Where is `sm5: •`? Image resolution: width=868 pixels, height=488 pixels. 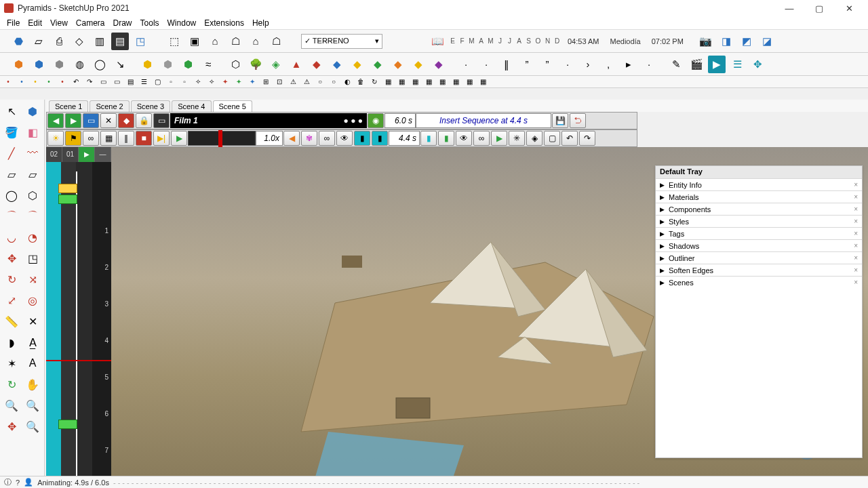 sm5: • is located at coordinates (62, 82).